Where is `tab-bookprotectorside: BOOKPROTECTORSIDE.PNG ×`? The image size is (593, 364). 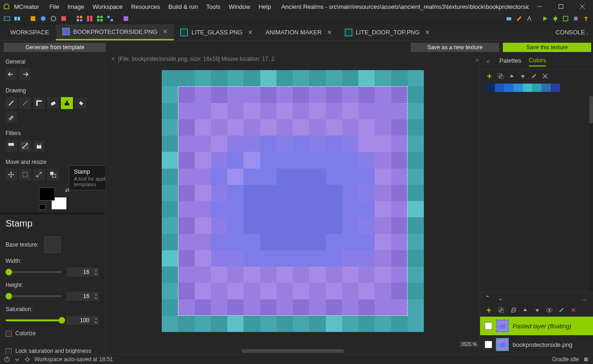
tab-bookprotectorside: BOOKPROTECTORSIDE.PNG × is located at coordinates (115, 32).